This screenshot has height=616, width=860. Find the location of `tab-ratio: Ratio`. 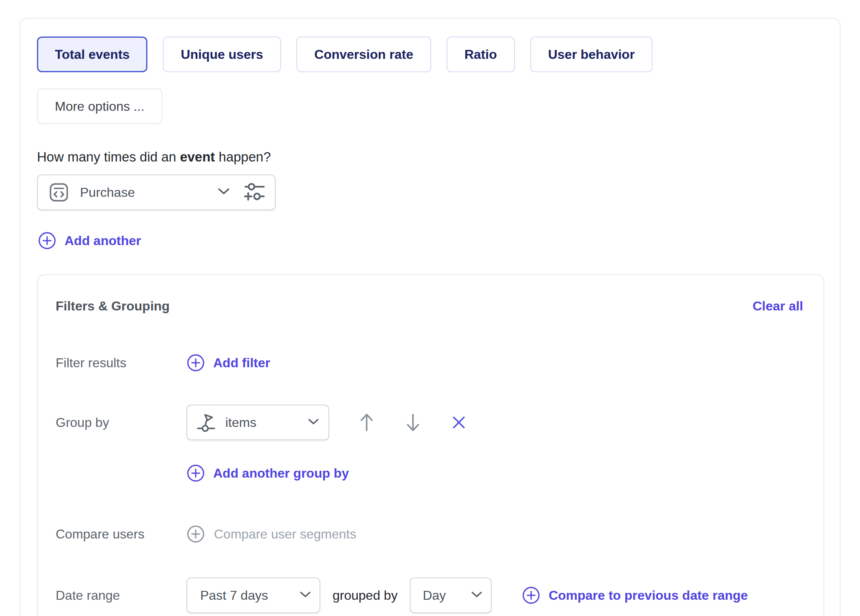

tab-ratio: Ratio is located at coordinates (481, 54).